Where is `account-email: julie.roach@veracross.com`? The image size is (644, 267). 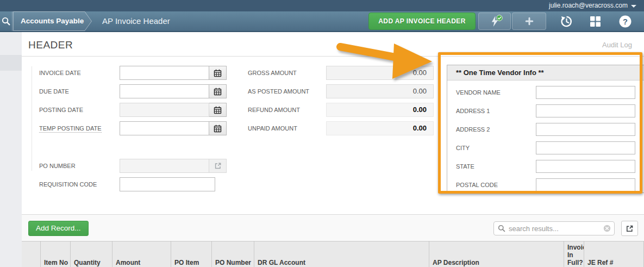
account-email: julie.roach@veracross.com is located at coordinates (588, 5).